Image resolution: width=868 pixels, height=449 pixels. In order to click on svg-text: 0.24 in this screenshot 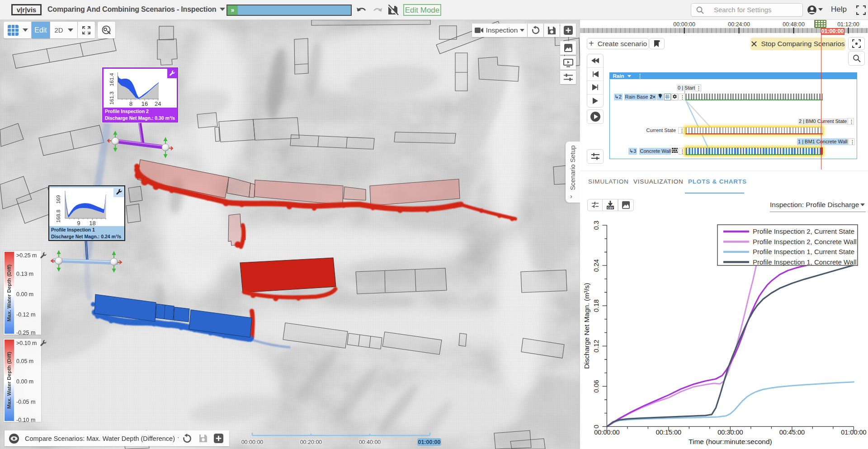, I will do `click(596, 265)`.